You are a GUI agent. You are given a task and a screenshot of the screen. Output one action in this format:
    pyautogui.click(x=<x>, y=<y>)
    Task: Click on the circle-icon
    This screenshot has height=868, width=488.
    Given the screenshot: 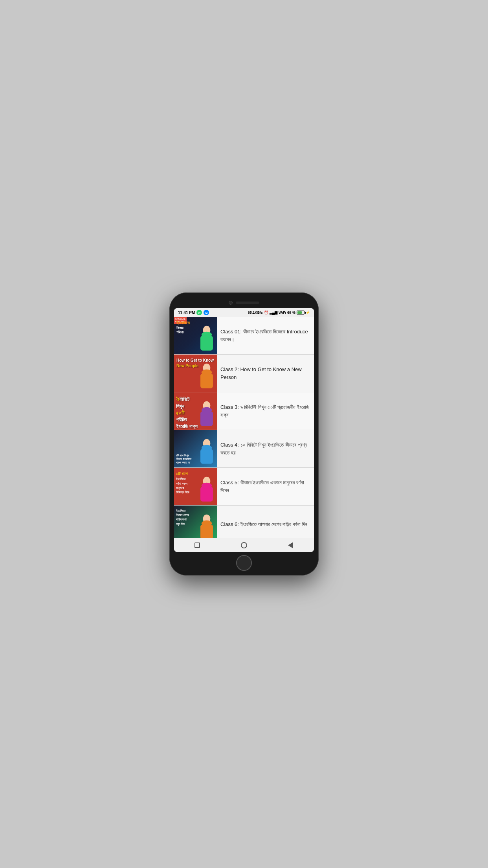 What is the action you would take?
    pyautogui.click(x=244, y=545)
    